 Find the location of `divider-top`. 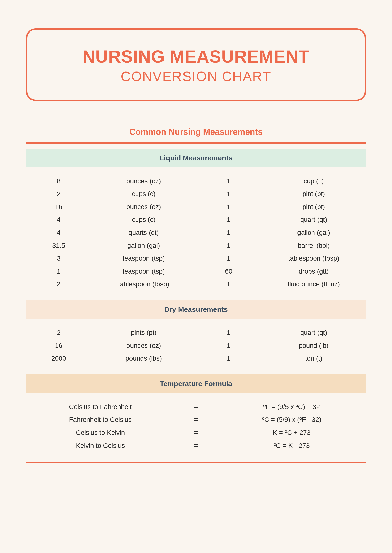

divider-top is located at coordinates (196, 143).